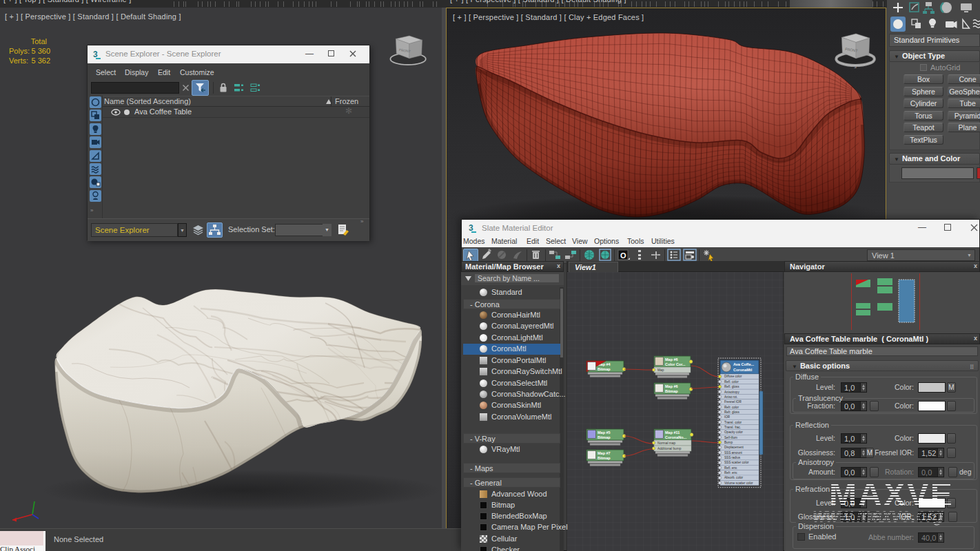 The height and width of the screenshot is (551, 980). I want to click on svg-text: Absorb. color, so click(734, 478).